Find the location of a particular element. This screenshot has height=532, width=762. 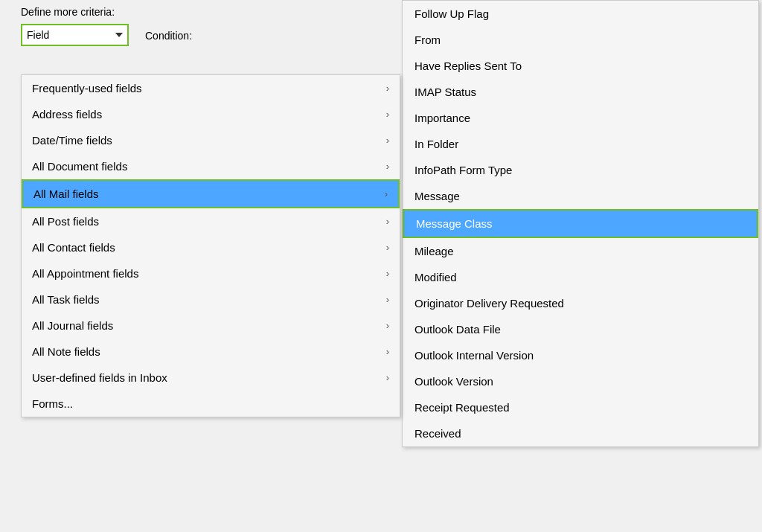

right-menu-item-label-outlook-internal-version: Outlook Internal Version is located at coordinates (474, 356).